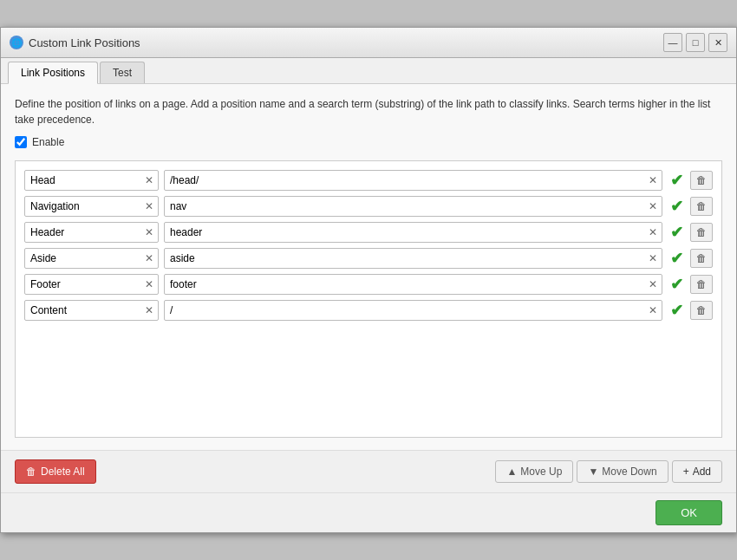  I want to click on minimize-button: —, so click(673, 42).